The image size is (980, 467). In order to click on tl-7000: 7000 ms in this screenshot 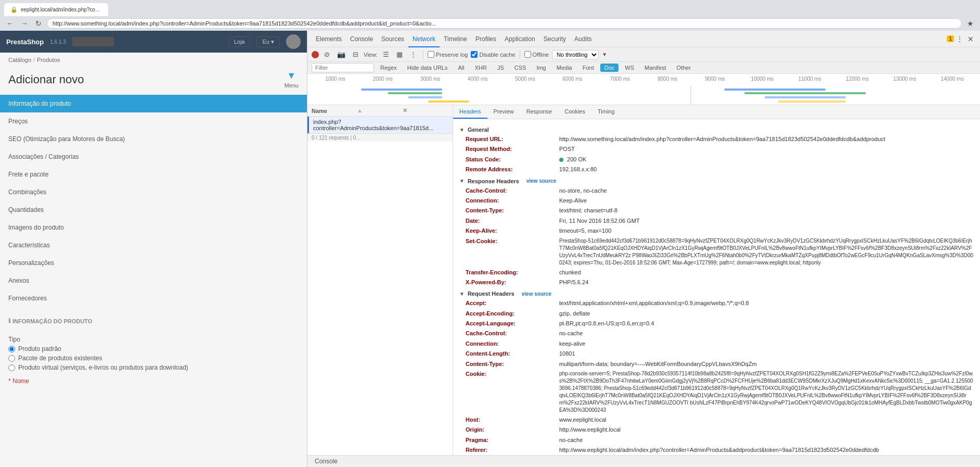, I will do `click(620, 79)`.